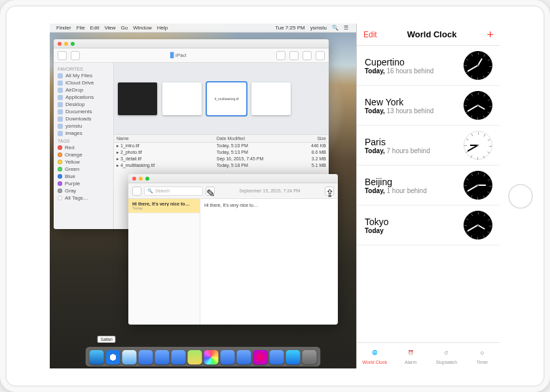 Image resolution: width=550 pixels, height=392 pixels. Describe the element at coordinates (221, 99) in the screenshot. I see `gallery-preview: 4_multitasking.tif` at that location.